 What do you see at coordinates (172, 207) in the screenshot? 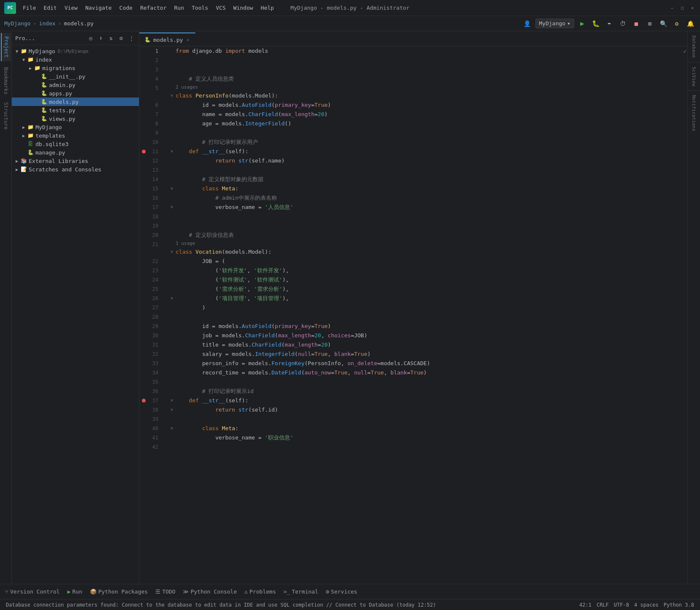
I see `fold-17: ▼` at bounding box center [172, 207].